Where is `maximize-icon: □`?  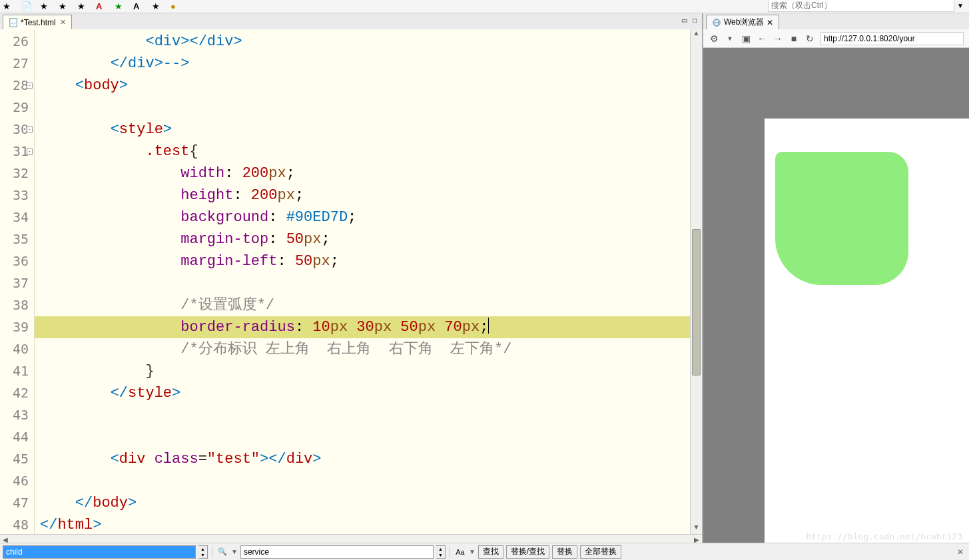 maximize-icon: □ is located at coordinates (695, 20).